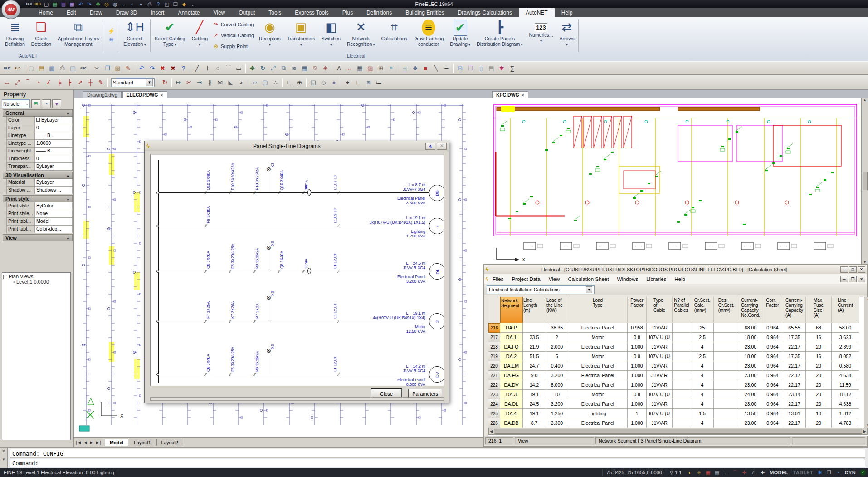 The width and height of the screenshot is (868, 477). I want to click on open-file-icon: ▤, so click(55, 4).